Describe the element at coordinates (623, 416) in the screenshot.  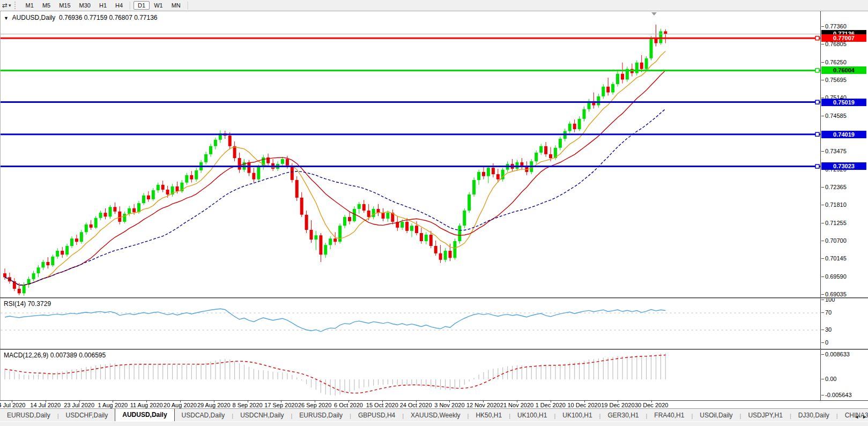
I see `tab-ger30-h1: GER30,H1` at that location.